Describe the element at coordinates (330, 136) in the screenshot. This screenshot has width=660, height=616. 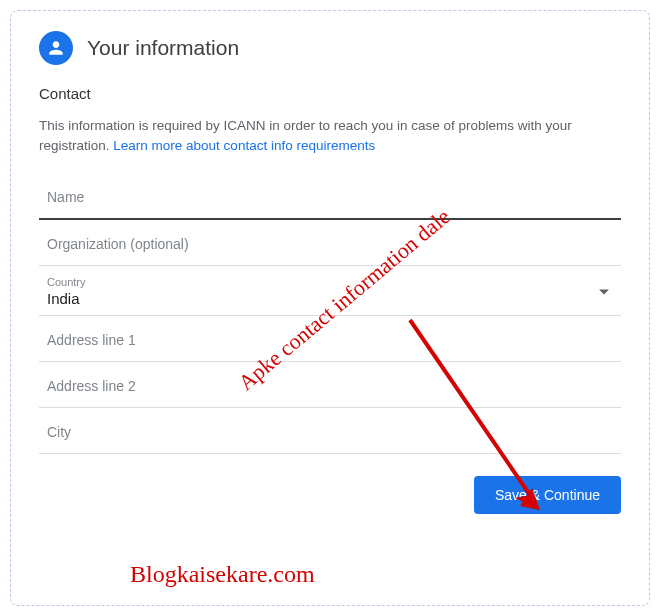
I see `info-text: This information is required by ICANN in…` at that location.